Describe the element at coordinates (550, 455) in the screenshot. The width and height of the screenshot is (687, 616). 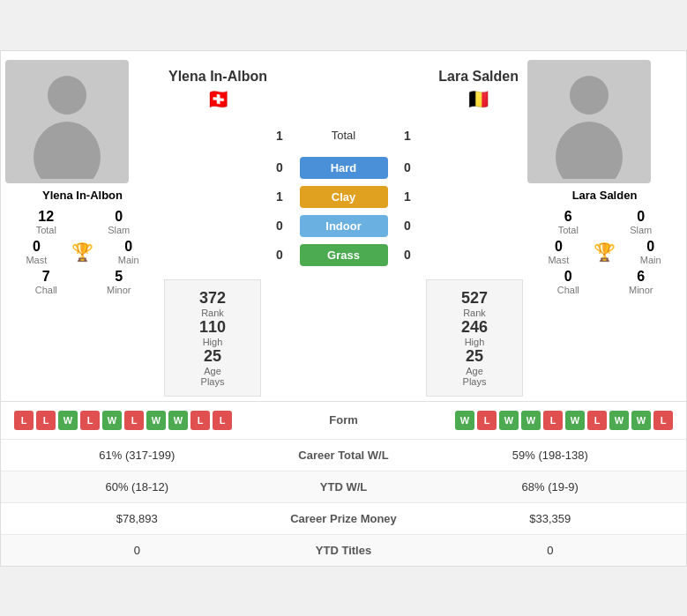
I see `stats-p2-value: 59% (198-138)` at that location.